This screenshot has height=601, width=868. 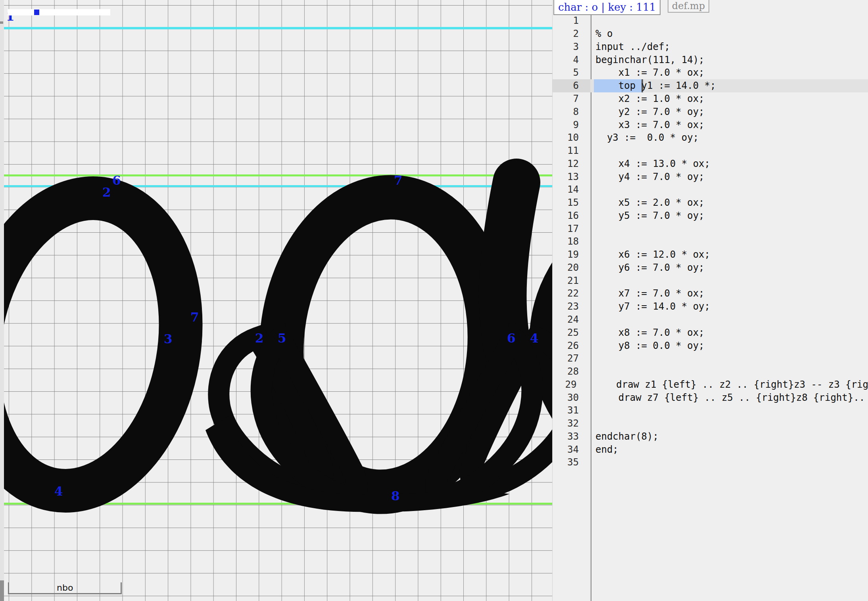 What do you see at coordinates (710, 216) in the screenshot?
I see `code-line: 16 y5 := 7.0 * oy;` at bounding box center [710, 216].